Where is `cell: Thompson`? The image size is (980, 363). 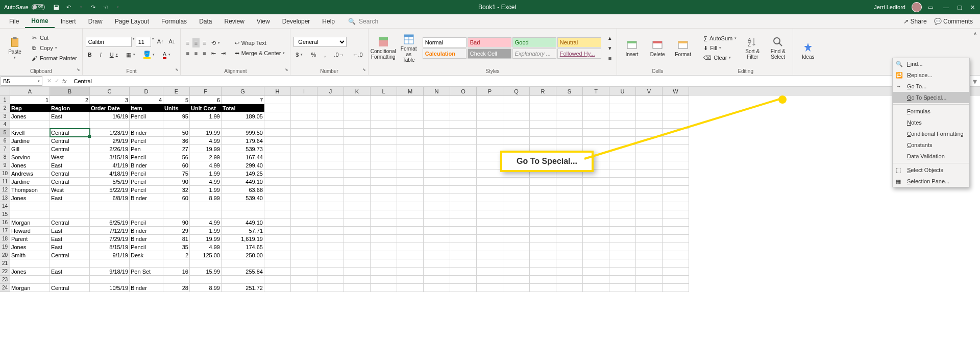
cell: Thompson is located at coordinates (30, 190).